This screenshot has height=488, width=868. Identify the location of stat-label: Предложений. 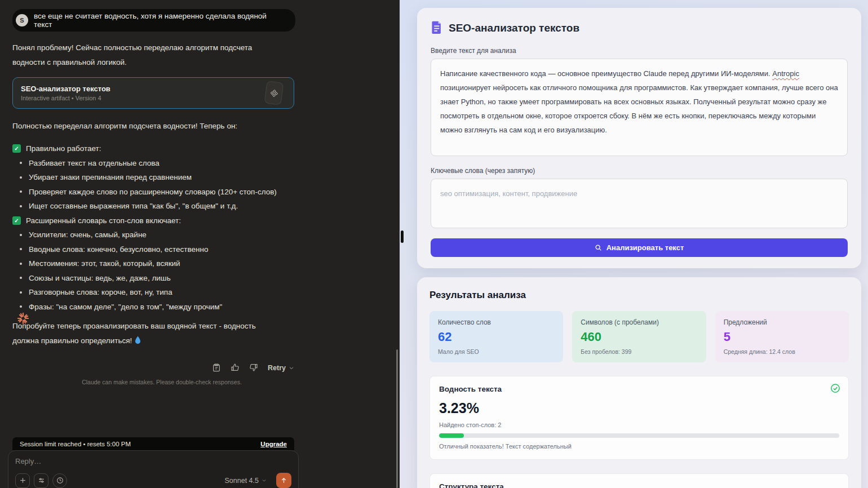
(782, 322).